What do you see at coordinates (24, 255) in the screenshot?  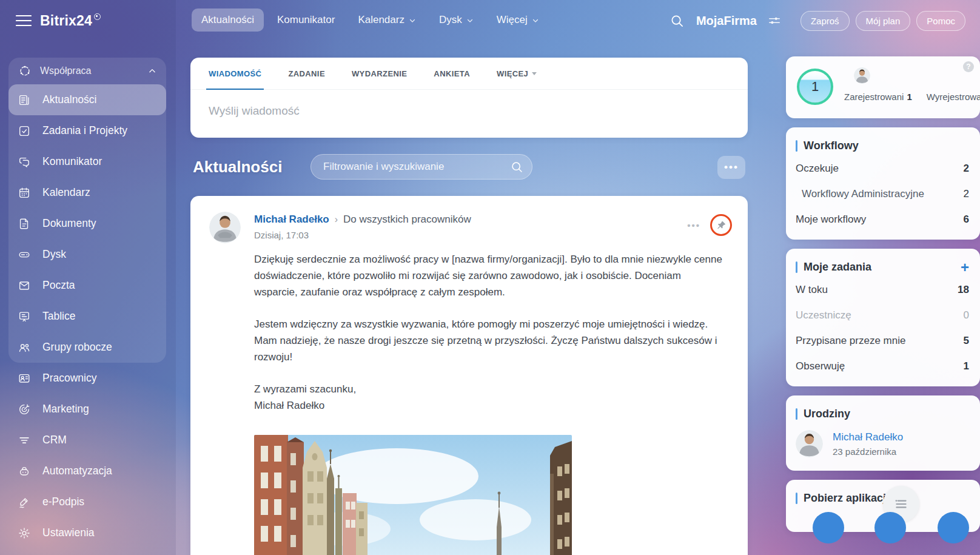 I see `drive-icon` at bounding box center [24, 255].